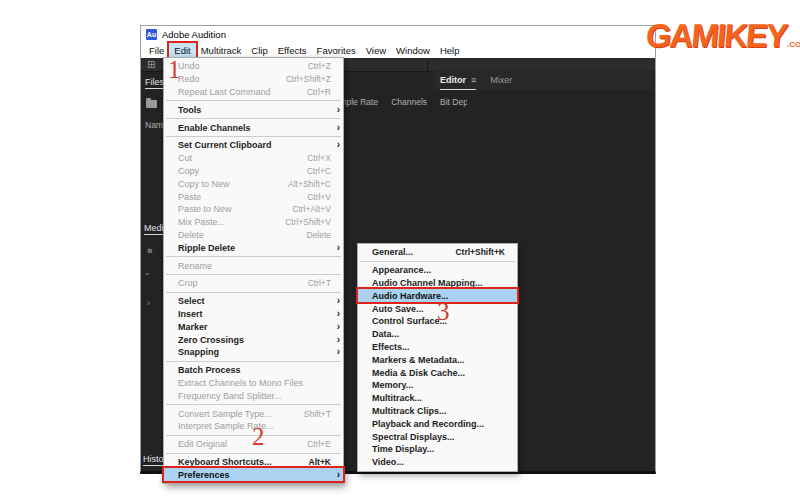 This screenshot has height=500, width=800. I want to click on chevron-down-icon: ⌄, so click(148, 272).